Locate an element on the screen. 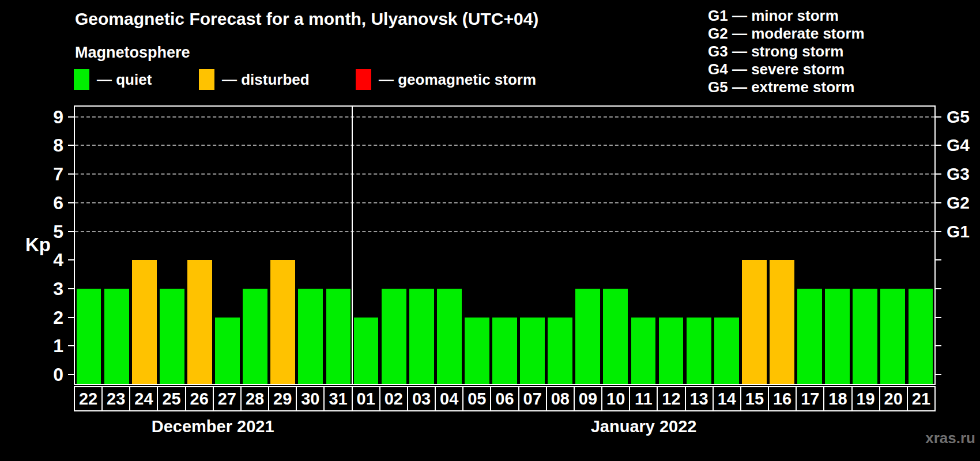 This screenshot has height=461, width=980. date-label-08: 08 is located at coordinates (560, 399).